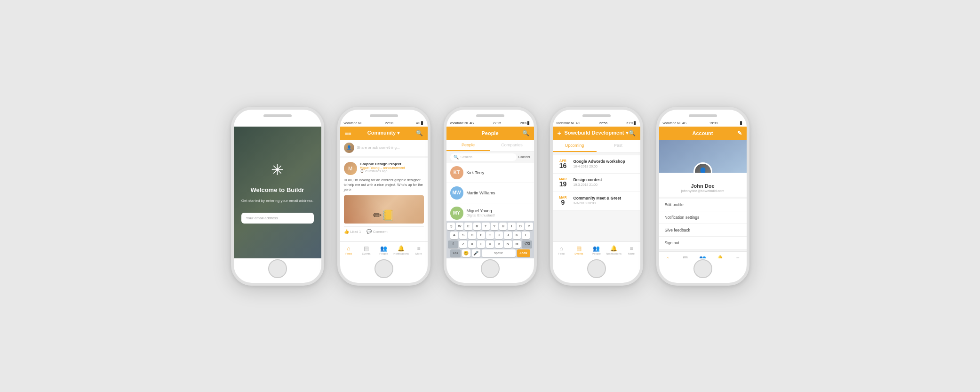  Describe the element at coordinates (481, 211) in the screenshot. I see `person-name-miguel: Miguel Young` at that location.